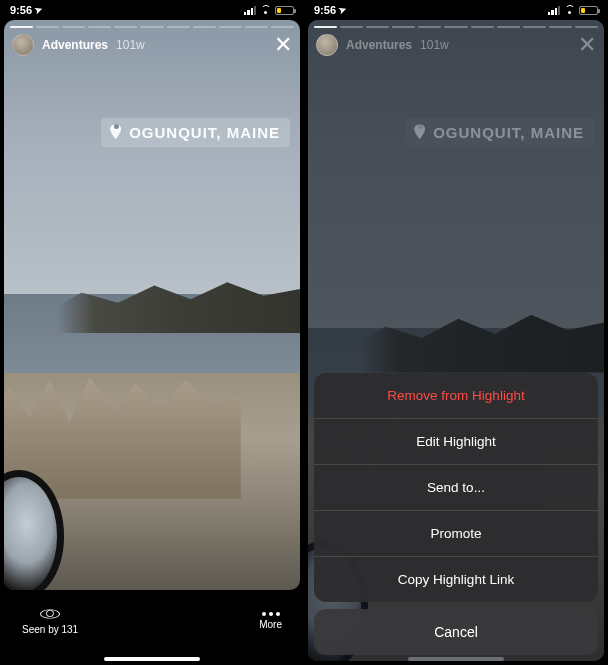 This screenshot has width=608, height=665. I want to click on home-indicator, so click(152, 659).